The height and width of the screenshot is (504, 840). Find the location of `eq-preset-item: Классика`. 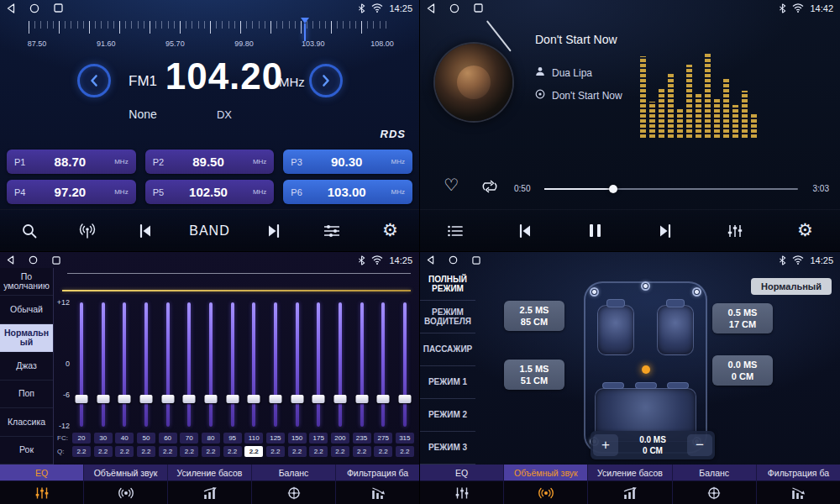

eq-preset-item: Классика is located at coordinates (27, 422).